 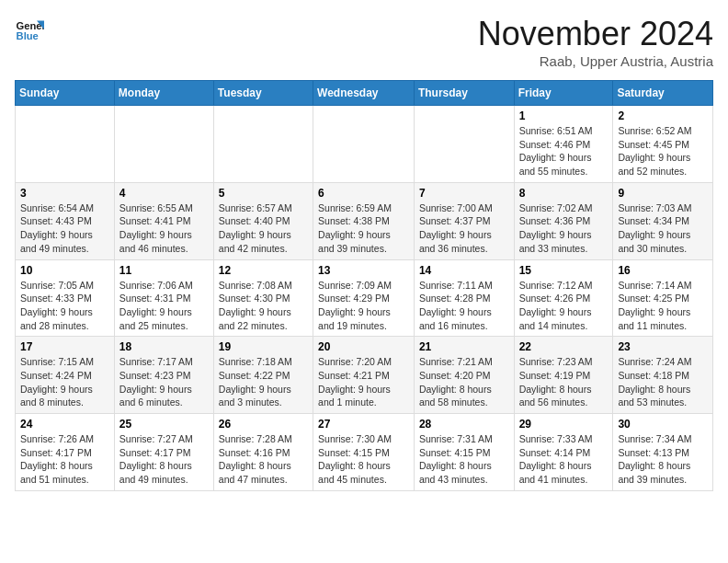 I want to click on day-info: Sunrise: 6:54 AM Sunset: 4:43 PM Dayligh…, so click(x=64, y=228).